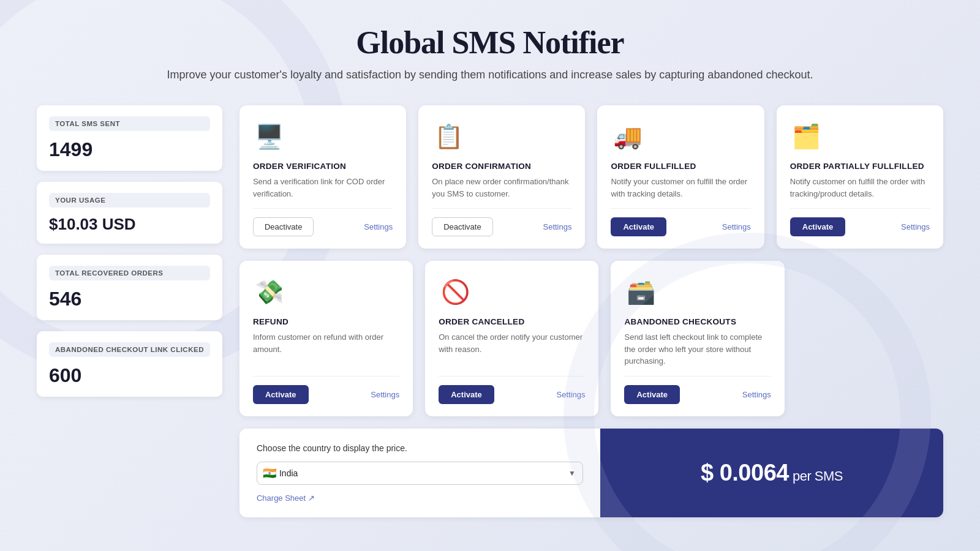 The height and width of the screenshot is (551, 980). I want to click on india-flag-icon: 🇮🇳, so click(270, 473).